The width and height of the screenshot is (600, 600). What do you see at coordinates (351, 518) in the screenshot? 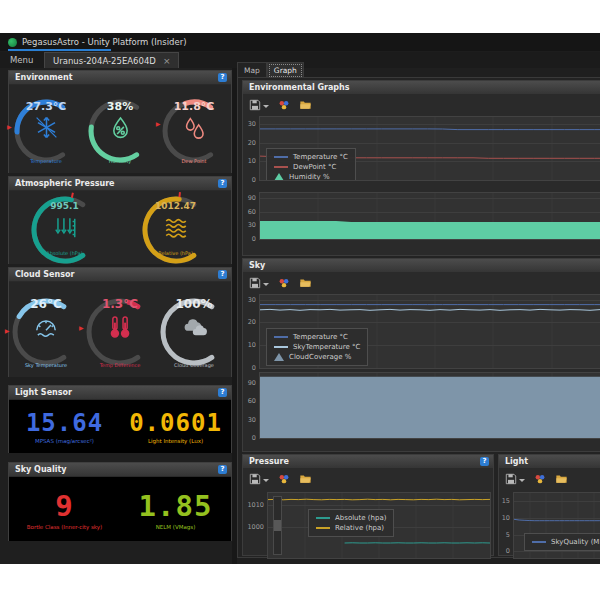
I see `legend-item: Absolute (hpa)` at bounding box center [351, 518].